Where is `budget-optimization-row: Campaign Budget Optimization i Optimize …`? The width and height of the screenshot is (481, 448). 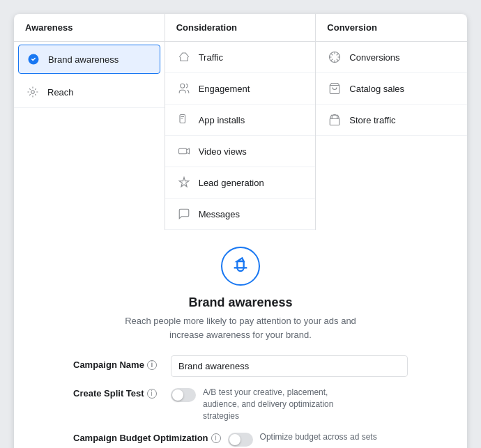 budget-optimization-row: Campaign Budget Optimization i Optimize … is located at coordinates (240, 439).